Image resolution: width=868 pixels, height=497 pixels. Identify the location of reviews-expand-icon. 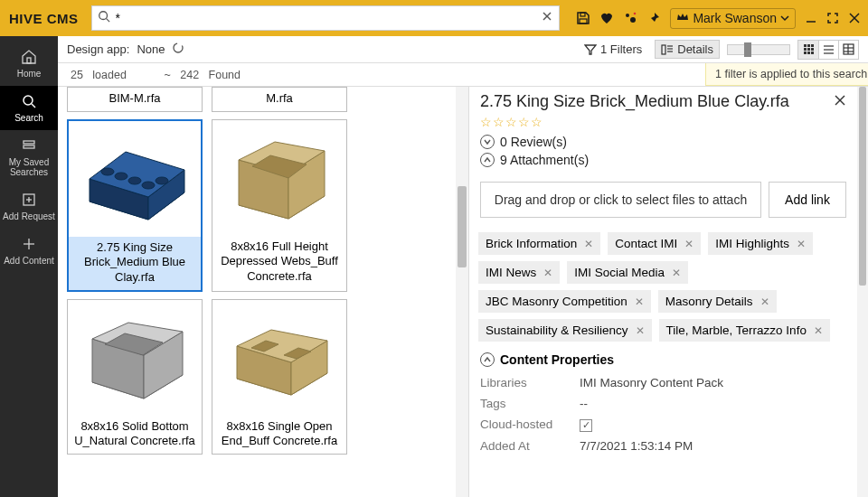
(487, 142).